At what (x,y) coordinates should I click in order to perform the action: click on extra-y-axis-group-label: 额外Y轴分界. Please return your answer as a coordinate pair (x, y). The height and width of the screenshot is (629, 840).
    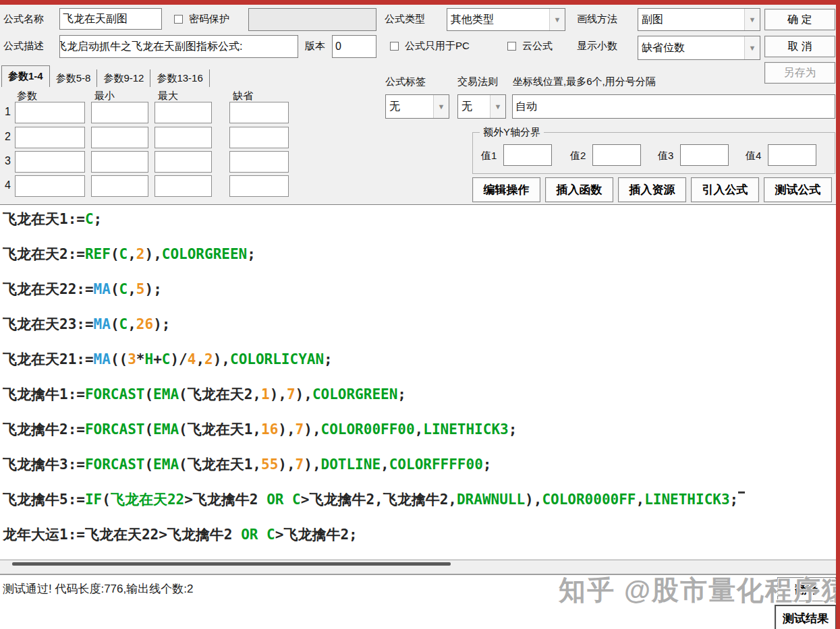
    Looking at the image, I should click on (511, 132).